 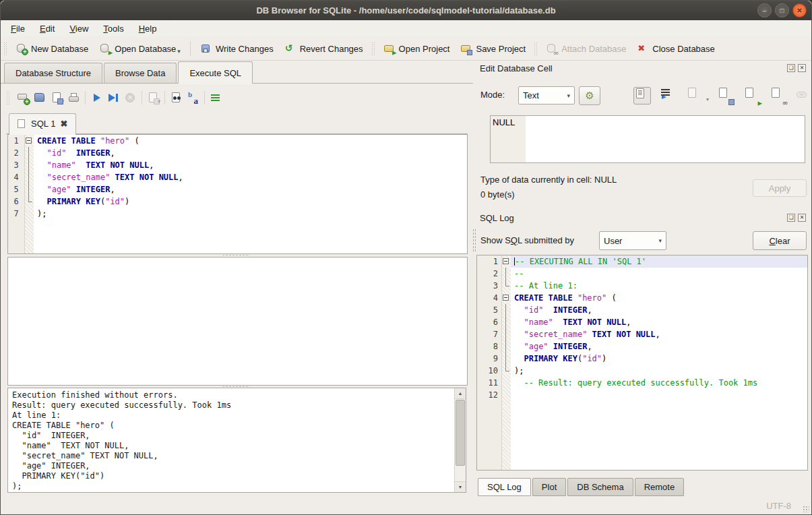 I want to click on export-cell-data-icon, so click(x=726, y=96).